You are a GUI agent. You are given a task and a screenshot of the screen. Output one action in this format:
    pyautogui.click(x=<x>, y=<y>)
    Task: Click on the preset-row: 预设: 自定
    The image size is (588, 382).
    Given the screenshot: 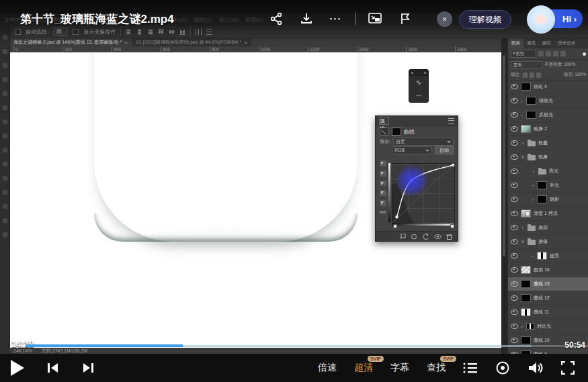 What is the action you would take?
    pyautogui.click(x=417, y=141)
    